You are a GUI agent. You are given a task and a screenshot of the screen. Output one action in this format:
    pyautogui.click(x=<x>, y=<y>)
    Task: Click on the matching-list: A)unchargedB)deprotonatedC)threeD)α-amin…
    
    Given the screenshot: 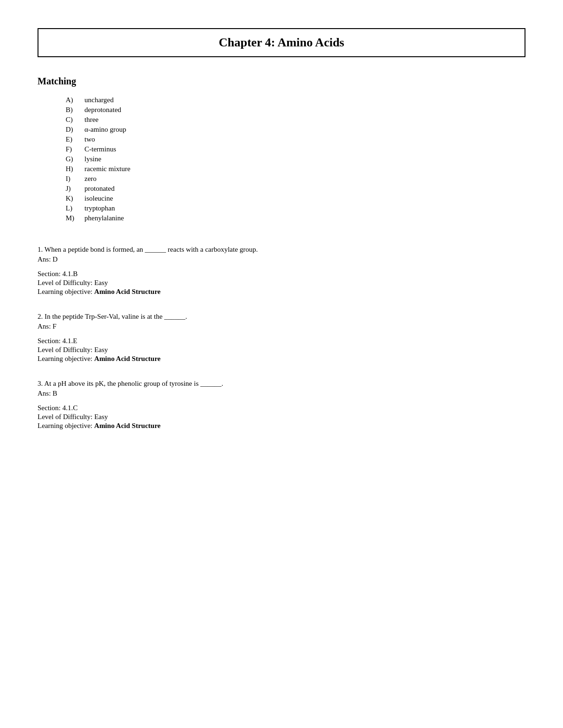 What is the action you would take?
    pyautogui.click(x=296, y=159)
    